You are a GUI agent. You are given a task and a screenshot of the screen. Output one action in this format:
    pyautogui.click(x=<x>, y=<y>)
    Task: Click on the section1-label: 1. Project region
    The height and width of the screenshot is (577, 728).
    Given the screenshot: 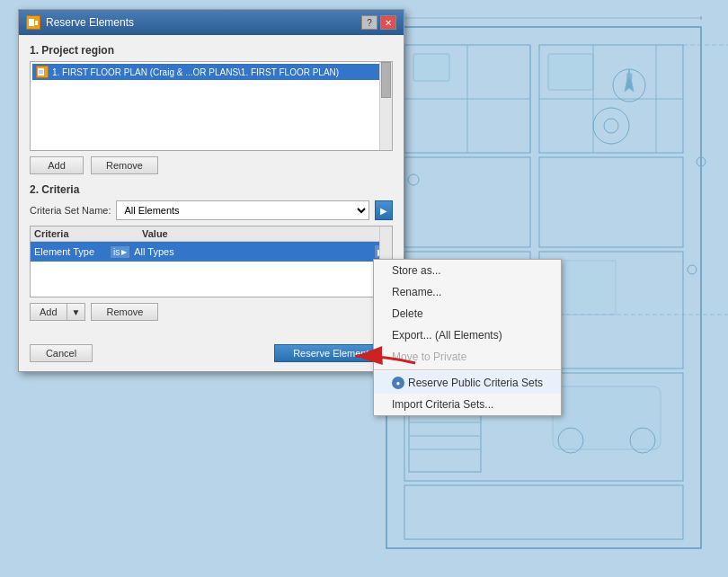 What is the action you would take?
    pyautogui.click(x=211, y=50)
    